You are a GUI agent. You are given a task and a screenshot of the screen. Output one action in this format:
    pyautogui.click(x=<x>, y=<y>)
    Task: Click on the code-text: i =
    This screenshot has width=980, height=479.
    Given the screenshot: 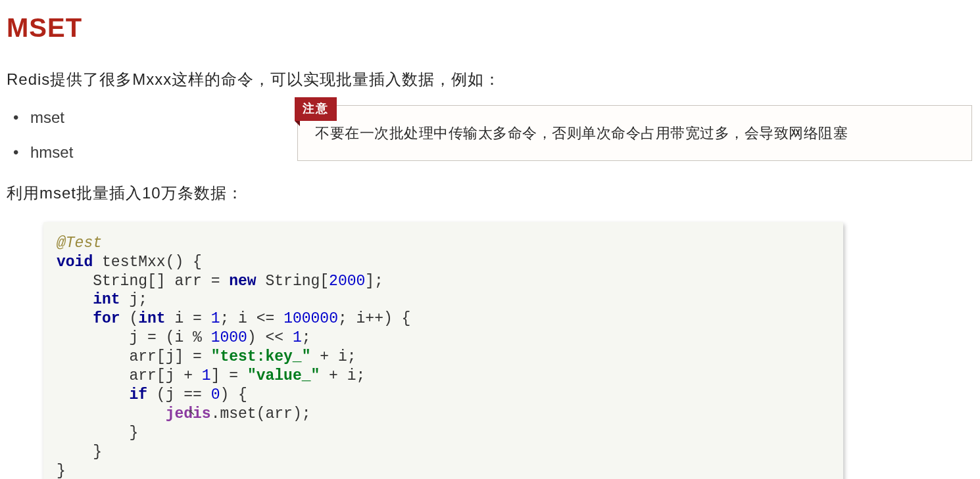 What is the action you would take?
    pyautogui.click(x=188, y=319)
    